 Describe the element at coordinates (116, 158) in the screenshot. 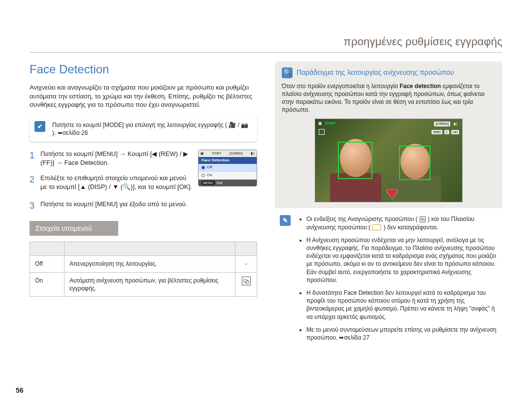

I see `step-1-text: Πατήστε το κουμπί [MENU] → Κουμπί [◀ (RE…` at that location.